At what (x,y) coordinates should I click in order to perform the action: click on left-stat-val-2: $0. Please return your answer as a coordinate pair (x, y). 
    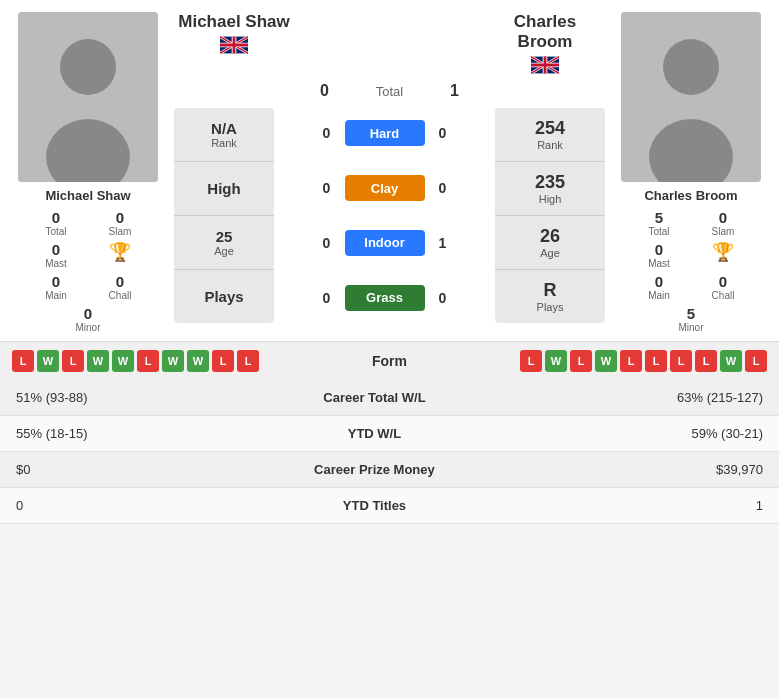
    Looking at the image, I should click on (108, 470).